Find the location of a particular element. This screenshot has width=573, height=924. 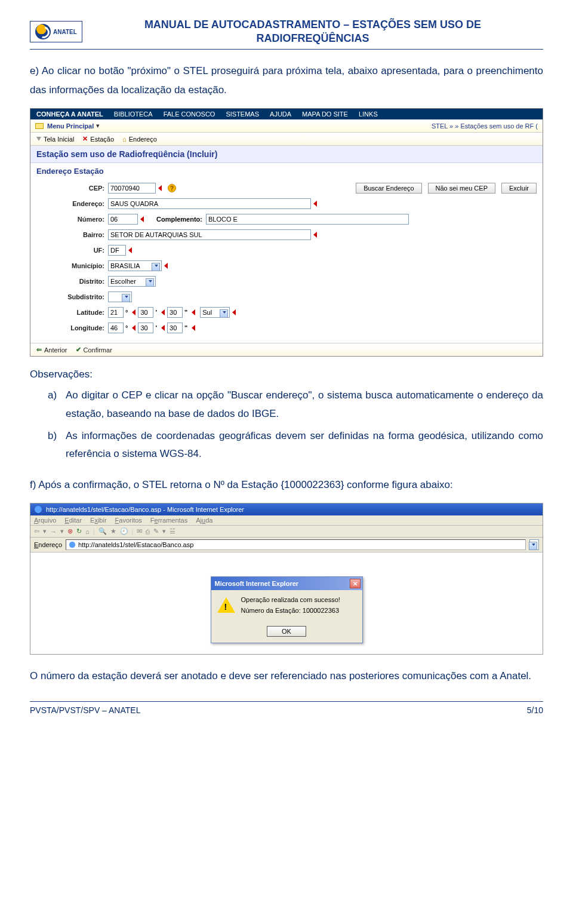

print-icon: ⎙ is located at coordinates (148, 532).